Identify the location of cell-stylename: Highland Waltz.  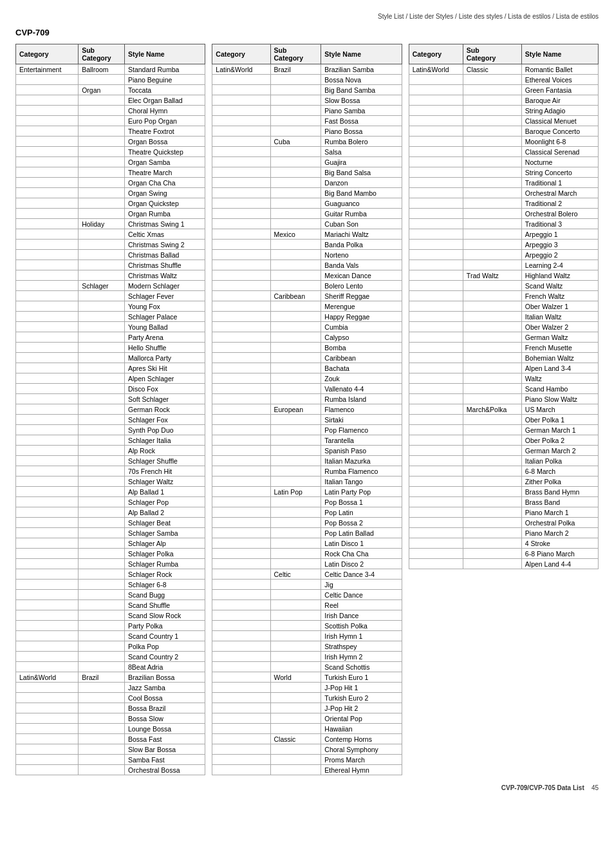
(560, 276).